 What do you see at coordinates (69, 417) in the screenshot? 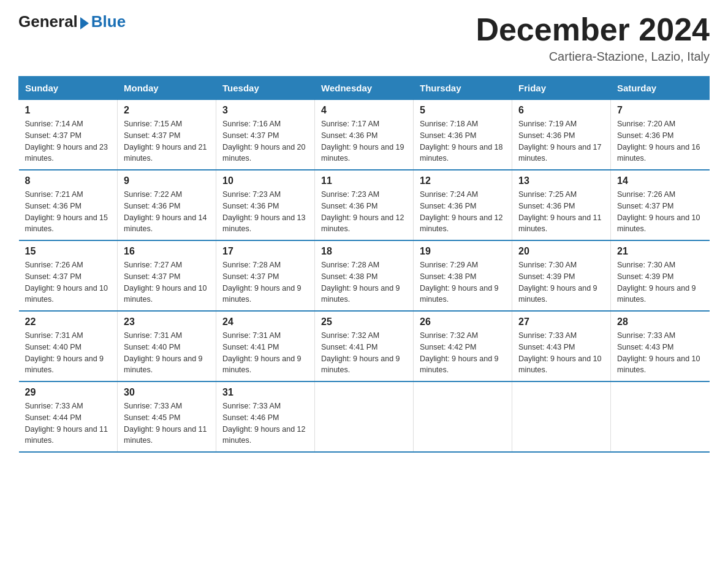
I see `calendar-cell: 29 Sunrise: 7:33 AM Sunset: 4:44 PM Dayl…` at bounding box center [69, 417].